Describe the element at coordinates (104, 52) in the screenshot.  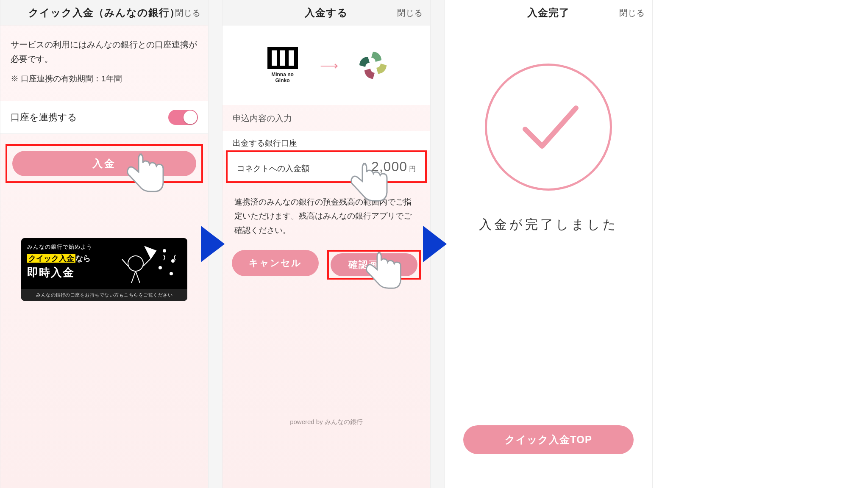
I see `intro-desc: サービスの利用にはみんなの銀行との口座連携が必要です。` at that location.